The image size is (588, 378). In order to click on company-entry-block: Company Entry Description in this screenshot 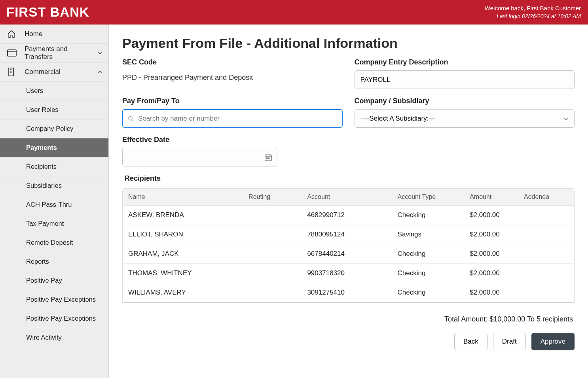, I will do `click(465, 74)`.